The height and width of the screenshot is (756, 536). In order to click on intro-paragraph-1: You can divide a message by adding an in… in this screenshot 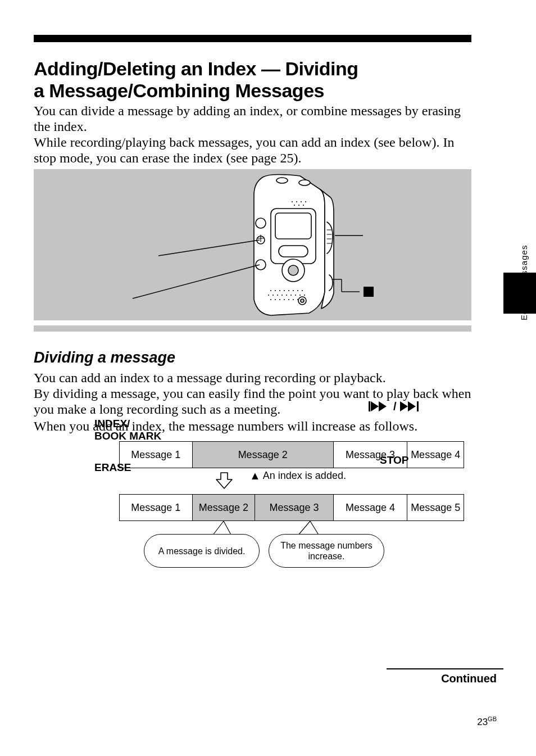, I will do `click(253, 119)`.